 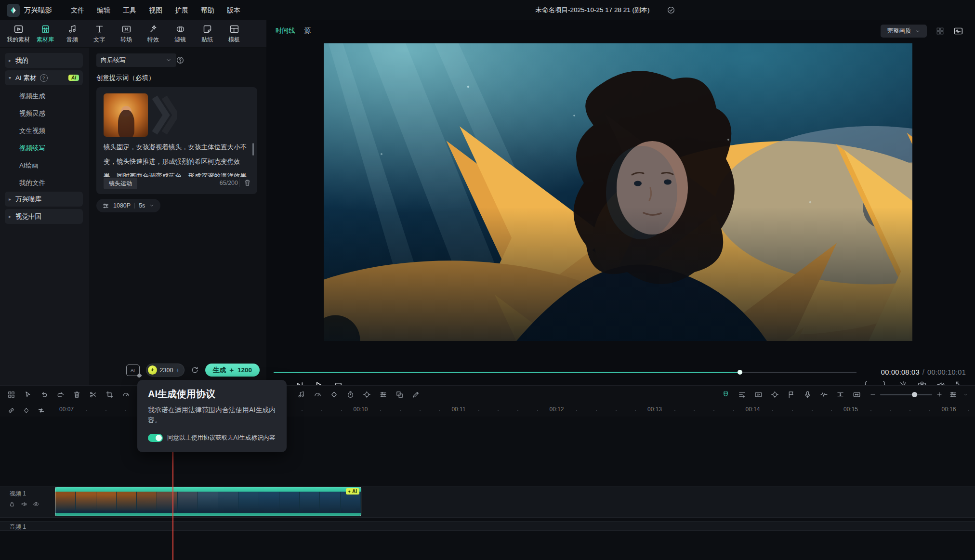 I want to click on motion-track-icon, so click(x=775, y=394).